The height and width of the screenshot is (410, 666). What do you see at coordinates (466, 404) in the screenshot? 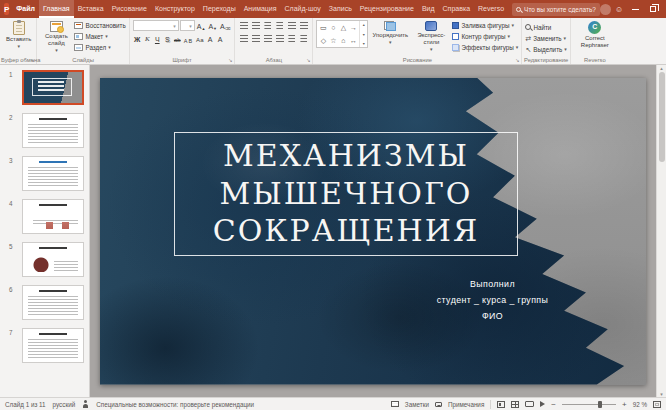
I see `comments-toggle: Примечания` at bounding box center [466, 404].